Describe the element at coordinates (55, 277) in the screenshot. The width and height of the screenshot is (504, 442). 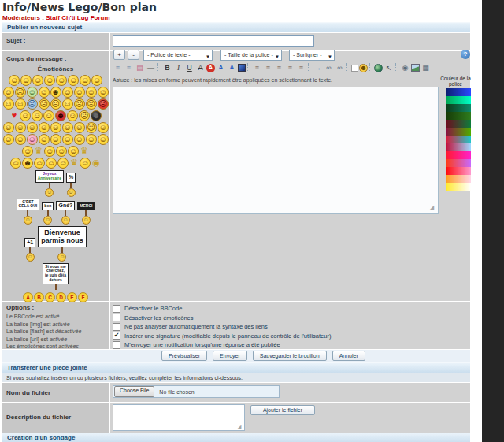
I see `emoticon-cherchez-sign: Si vous mecherchez,je suis déjàdehors` at that location.